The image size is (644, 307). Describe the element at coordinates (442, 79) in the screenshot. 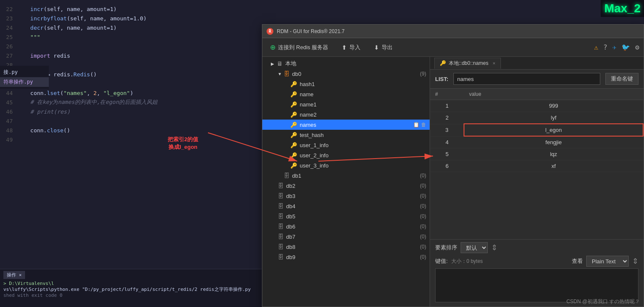

I see `key-type-label: LIST:` at that location.